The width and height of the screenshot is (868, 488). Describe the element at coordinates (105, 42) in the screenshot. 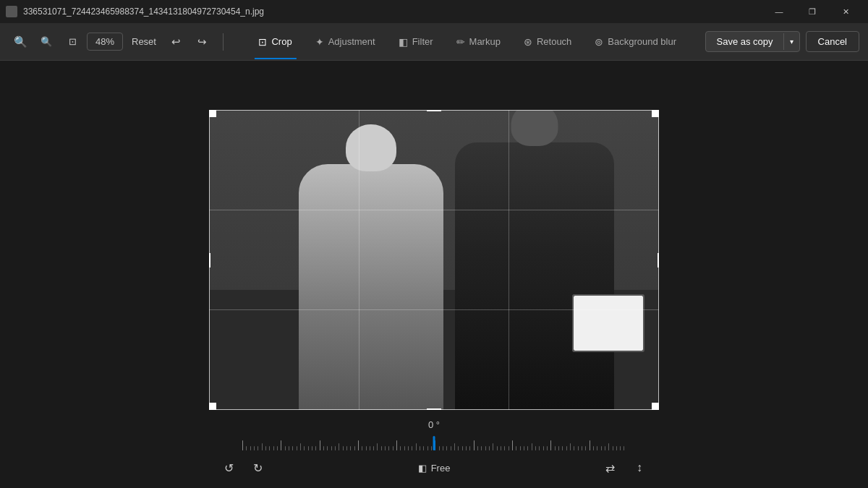

I see `zoom-level: 48%` at that location.